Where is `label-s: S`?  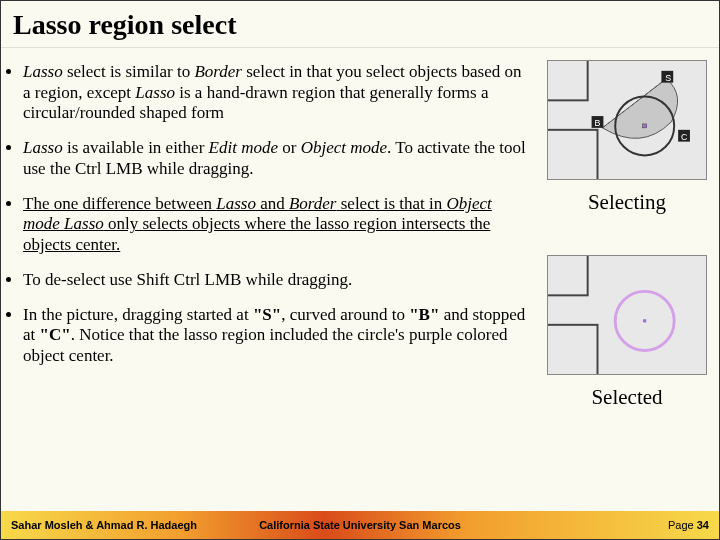
label-s: S is located at coordinates (668, 78).